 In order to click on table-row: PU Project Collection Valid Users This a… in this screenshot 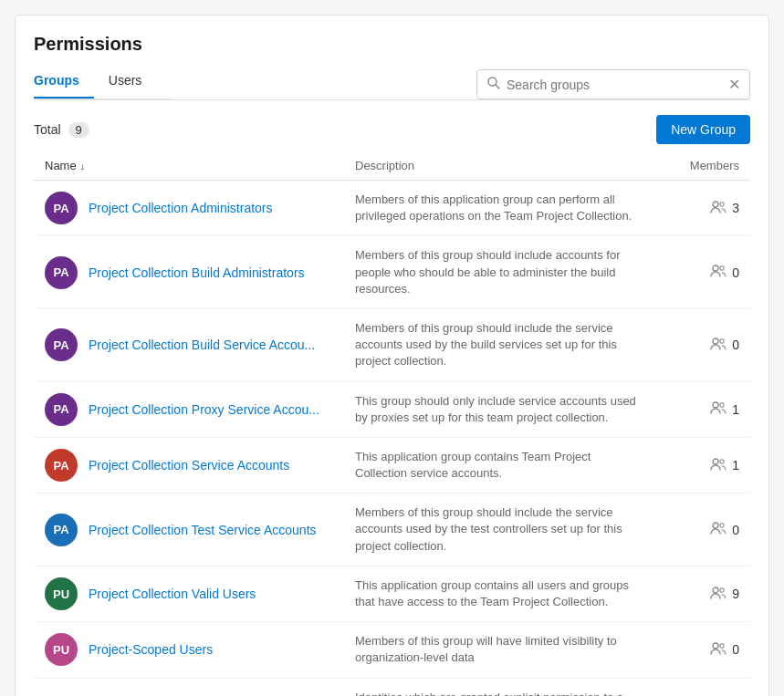, I will do `click(392, 595)`.